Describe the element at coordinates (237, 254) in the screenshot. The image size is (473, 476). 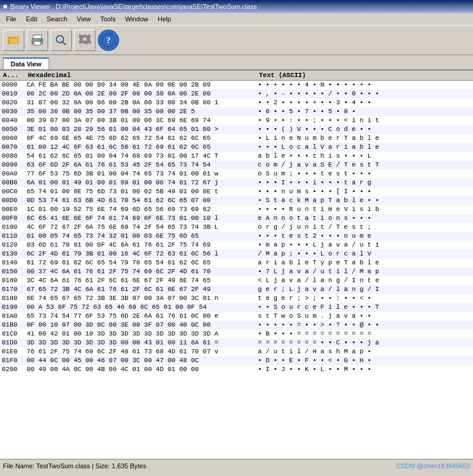
I see `table-row: 01306C 2F 4D 61 70 3B 01 00 16 4C 6F 72 …` at that location.